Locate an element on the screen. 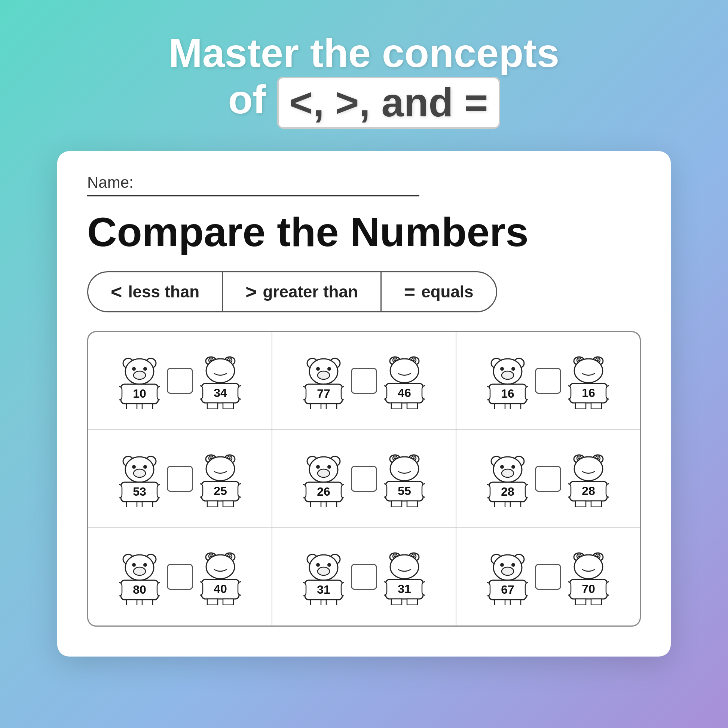 This screenshot has width=728, height=728. problems-row-3: 80 is located at coordinates (364, 577).